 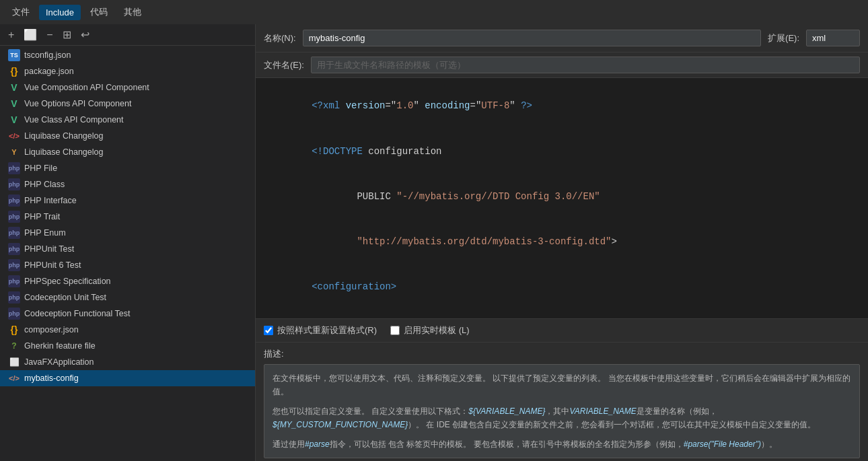 What do you see at coordinates (128, 87) in the screenshot?
I see `list-item: V Vue Composition API Component` at bounding box center [128, 87].